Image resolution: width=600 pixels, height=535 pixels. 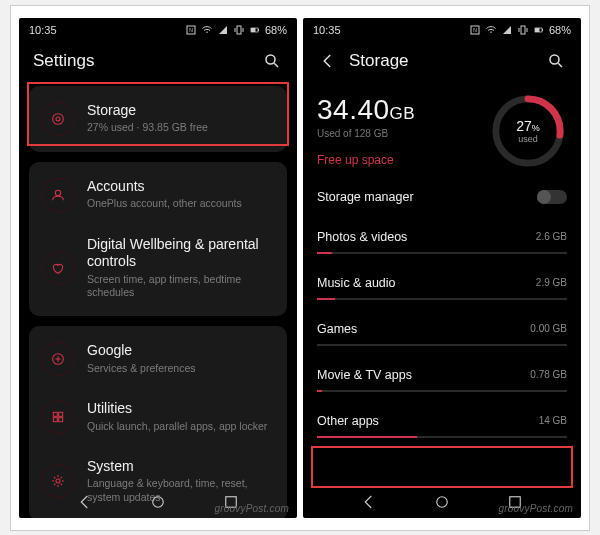 I want to click on category-movie: Movie & TV apps0.78 GB, so click(x=442, y=379).